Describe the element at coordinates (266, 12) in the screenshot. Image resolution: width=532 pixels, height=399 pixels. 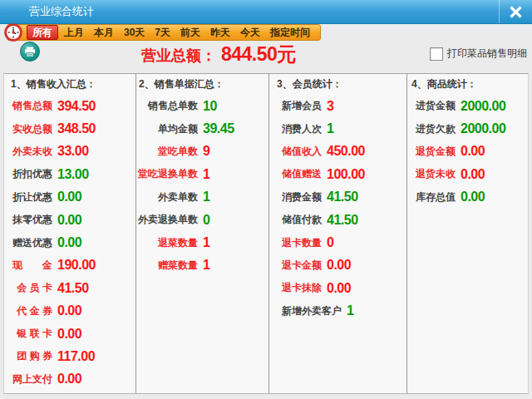
I see `title-bar: 营业综合统计` at that location.